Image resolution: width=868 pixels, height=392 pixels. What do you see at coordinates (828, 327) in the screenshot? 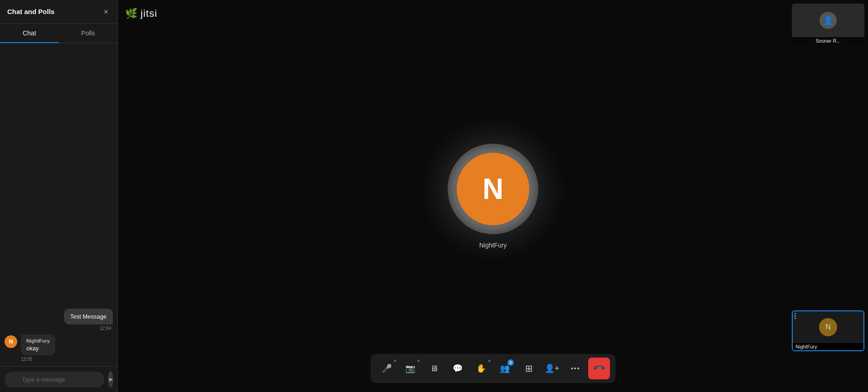
I see `nightfury-avatar-letter: N` at bounding box center [828, 327].